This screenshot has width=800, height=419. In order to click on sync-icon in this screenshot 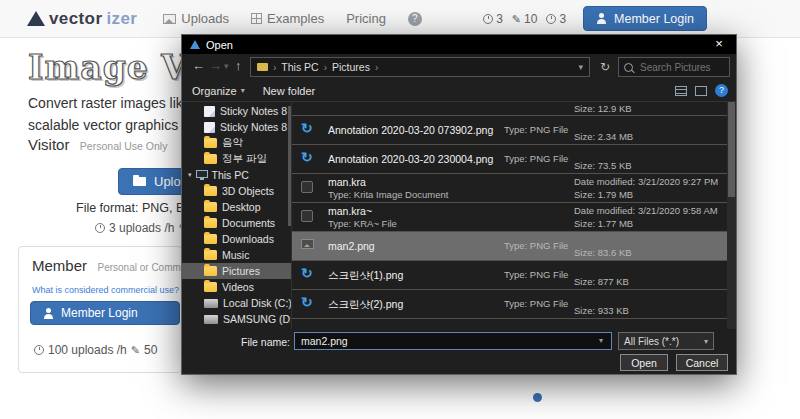, I will do `click(307, 157)`.